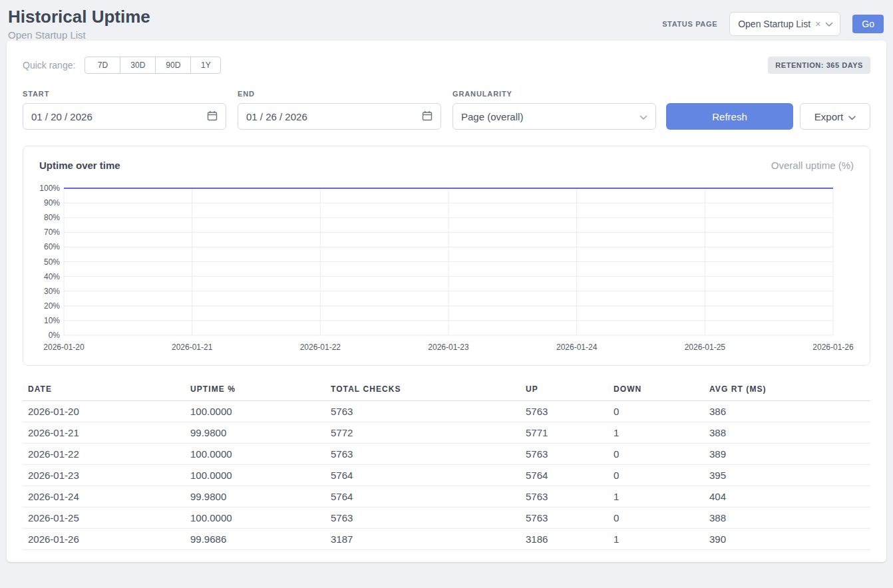 The image size is (893, 588). I want to click on y-tick-label: 20%, so click(52, 306).